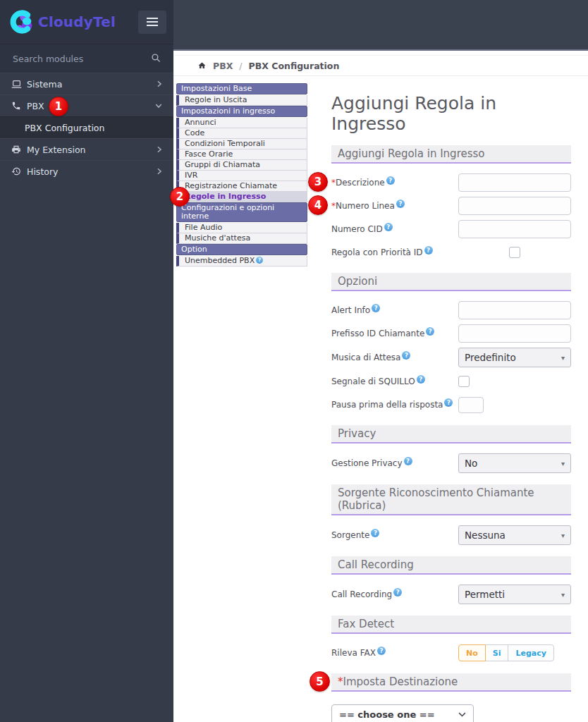 The height and width of the screenshot is (722, 588). Describe the element at coordinates (451, 282) in the screenshot. I see `section-header-opzioni: Opzioni` at that location.